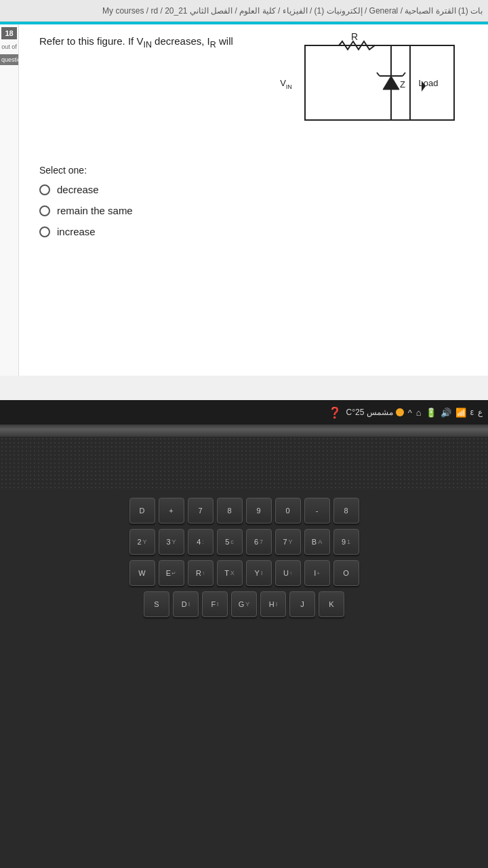  I want to click on key-7b: 7Y, so click(288, 542).